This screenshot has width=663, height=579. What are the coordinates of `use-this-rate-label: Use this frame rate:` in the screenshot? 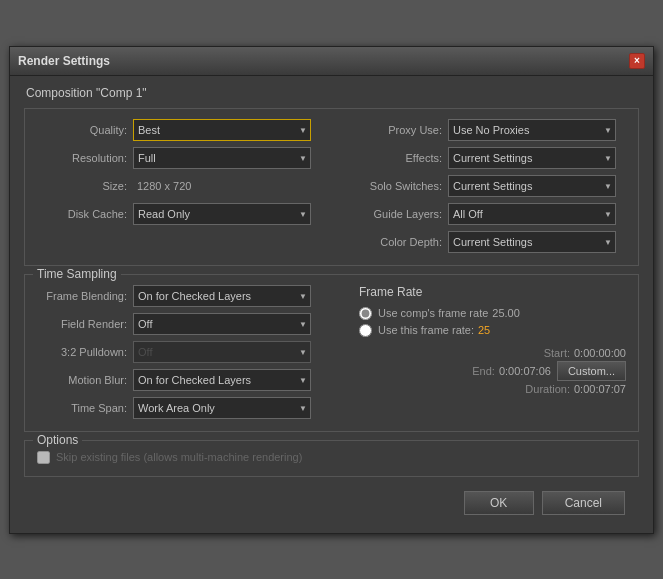 It's located at (426, 330).